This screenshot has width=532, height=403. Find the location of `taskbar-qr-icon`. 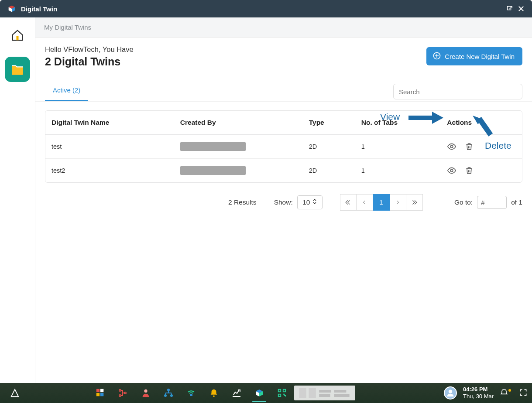

taskbar-qr-icon is located at coordinates (282, 393).